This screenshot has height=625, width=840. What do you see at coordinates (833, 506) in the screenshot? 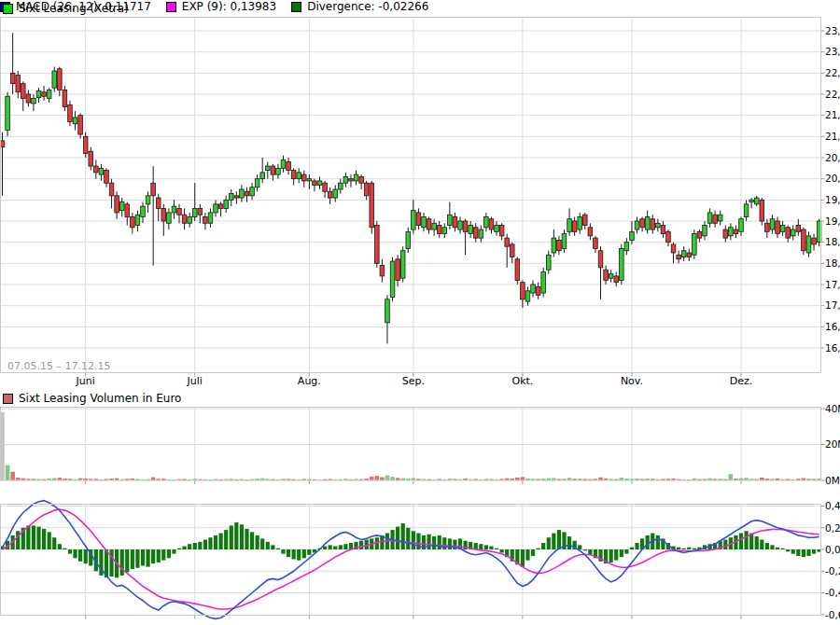
I see `svg-text: 0,4` at bounding box center [833, 506].